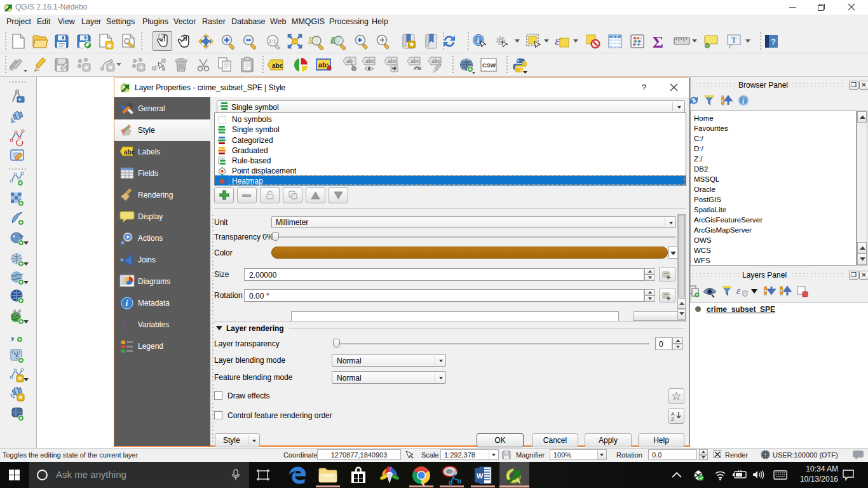 The height and width of the screenshot is (488, 868). I want to click on svg-text: Z, so click(672, 419).